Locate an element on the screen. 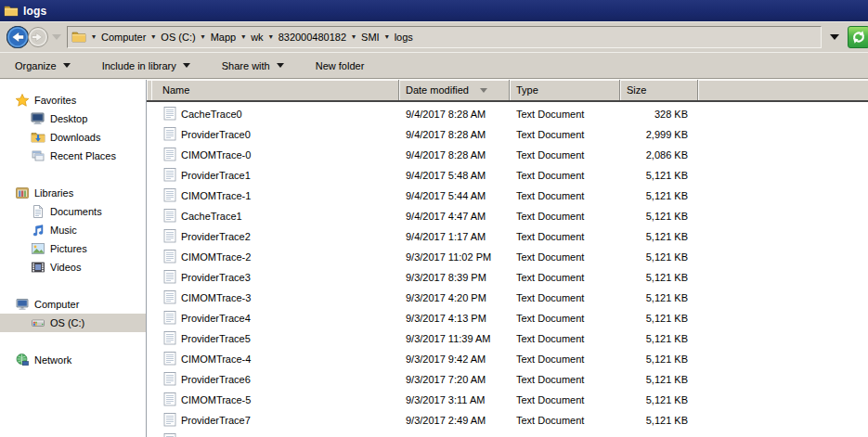  organize-button: Organize is located at coordinates (43, 66).